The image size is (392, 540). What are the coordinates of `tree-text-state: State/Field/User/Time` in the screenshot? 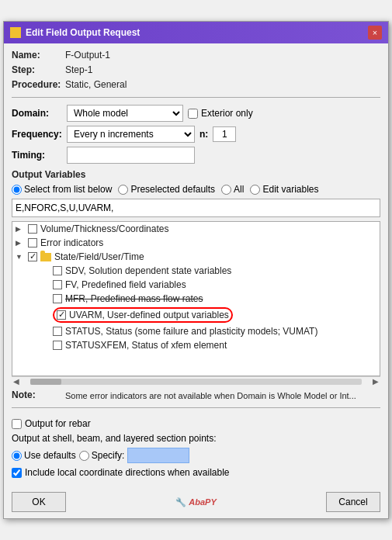 It's located at (99, 257).